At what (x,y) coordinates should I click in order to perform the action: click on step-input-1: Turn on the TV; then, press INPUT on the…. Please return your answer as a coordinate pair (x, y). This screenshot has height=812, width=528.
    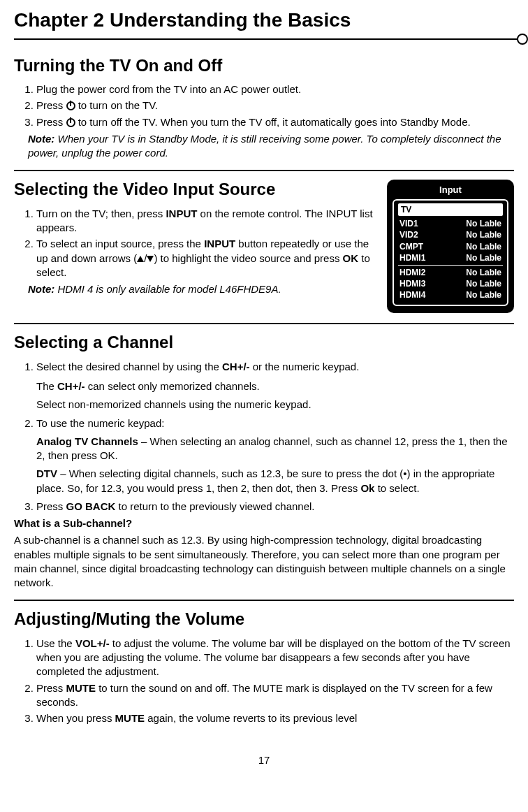
    Looking at the image, I should click on (206, 221).